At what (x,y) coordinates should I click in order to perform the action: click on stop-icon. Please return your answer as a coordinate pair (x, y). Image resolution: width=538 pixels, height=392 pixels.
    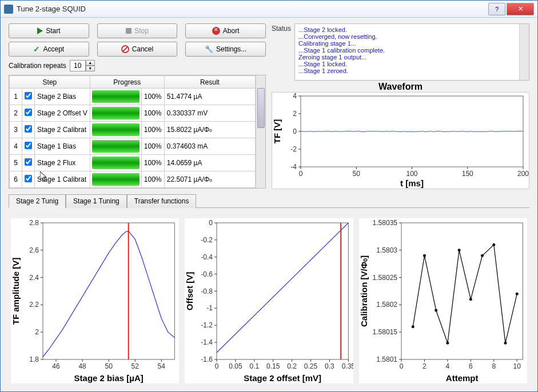
    Looking at the image, I should click on (129, 31).